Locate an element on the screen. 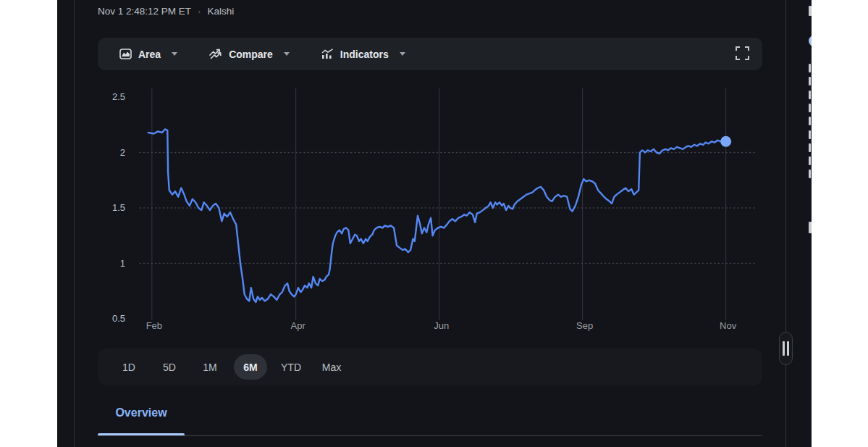 This screenshot has height=447, width=868. area-chart-icon is located at coordinates (126, 54).